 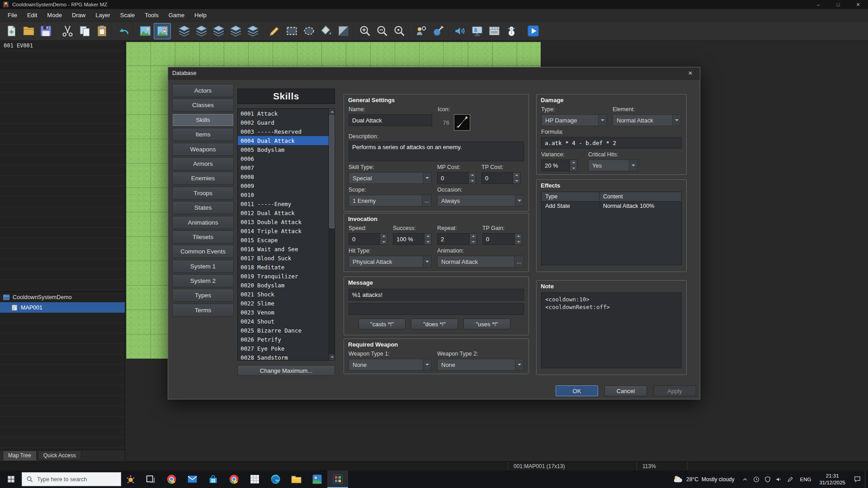 What do you see at coordinates (283, 249) in the screenshot?
I see `skill-list-item: 0016 Wait and See` at bounding box center [283, 249].